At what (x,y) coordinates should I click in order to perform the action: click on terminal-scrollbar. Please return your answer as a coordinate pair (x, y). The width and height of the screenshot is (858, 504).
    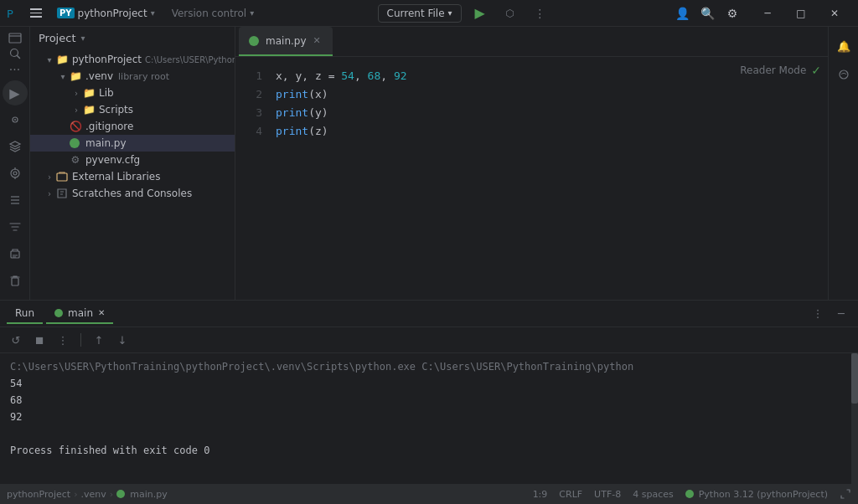
    Looking at the image, I should click on (855, 419).